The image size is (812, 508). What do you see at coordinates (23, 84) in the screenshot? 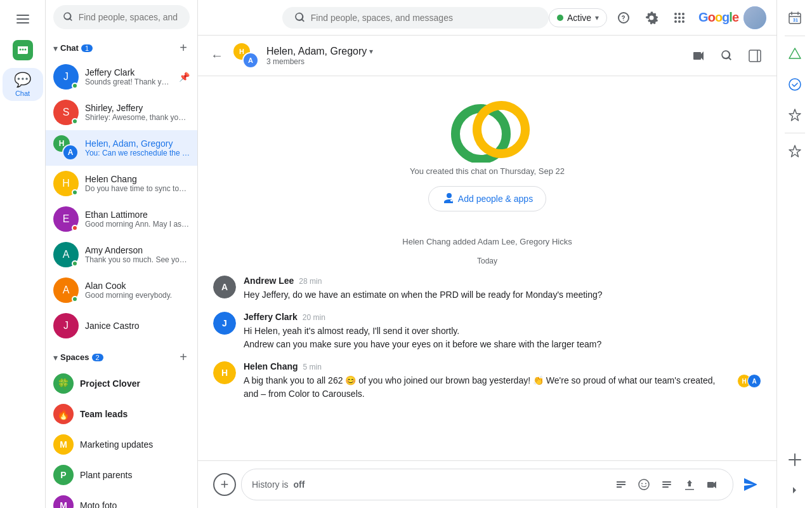
I see `sidebar-item-chat: 💬 Chat` at bounding box center [23, 84].